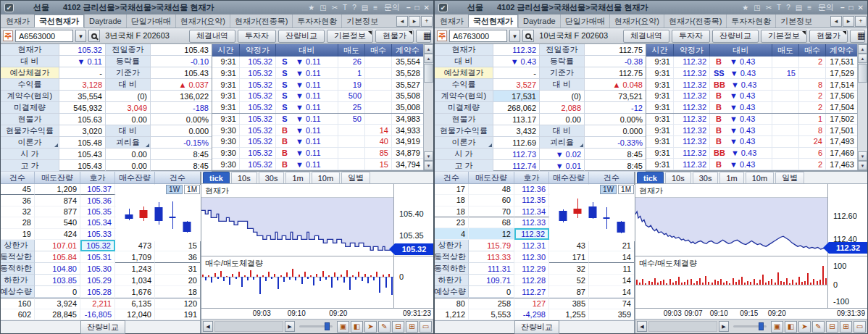  Describe the element at coordinates (345, 7) in the screenshot. I see `font-icon: T` at that location.